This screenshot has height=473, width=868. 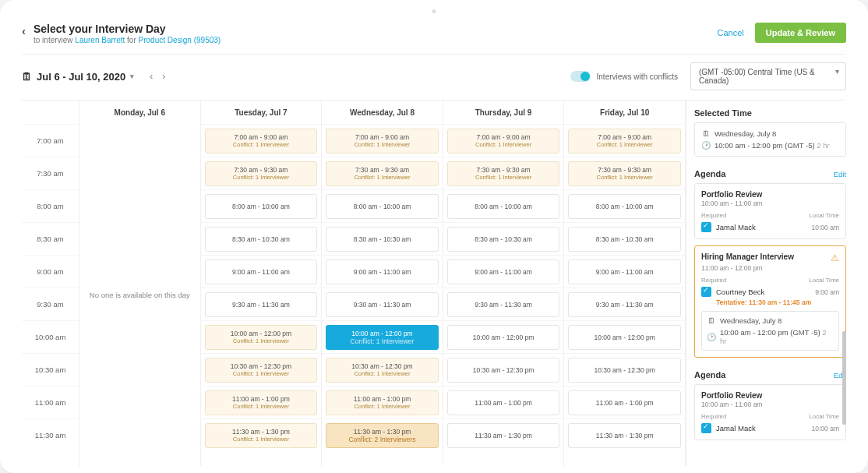 What do you see at coordinates (770, 302) in the screenshot?
I see `agenda-item-conflict: Hiring Manager Interview ⚠ 11:00 am - 12…` at bounding box center [770, 302].